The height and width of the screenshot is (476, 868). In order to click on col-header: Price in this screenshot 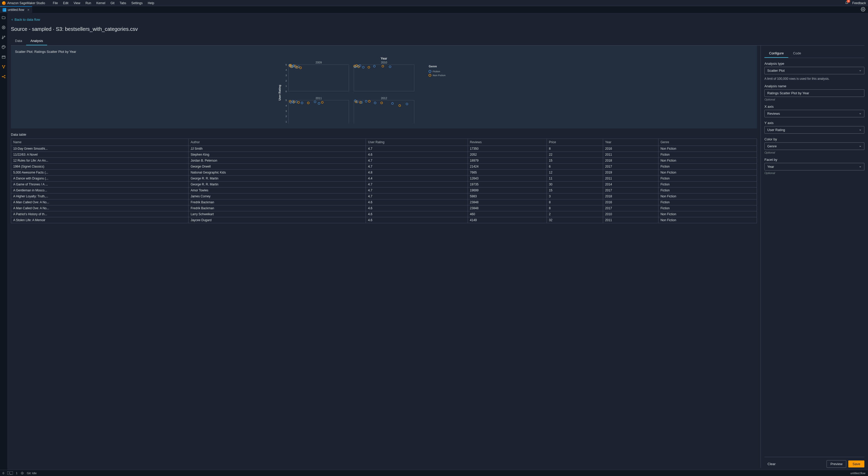, I will do `click(575, 142)`.